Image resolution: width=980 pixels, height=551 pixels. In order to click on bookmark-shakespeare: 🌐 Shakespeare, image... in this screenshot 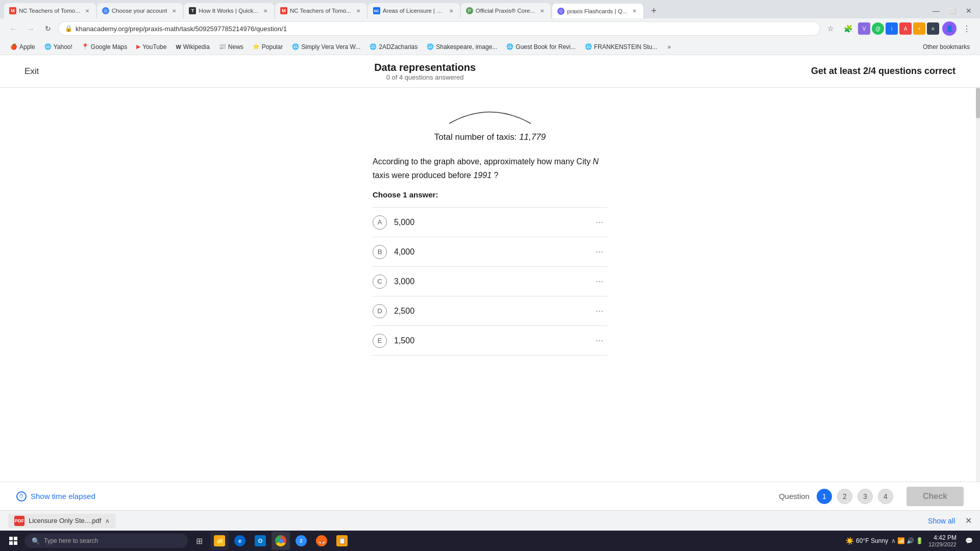, I will do `click(462, 47)`.